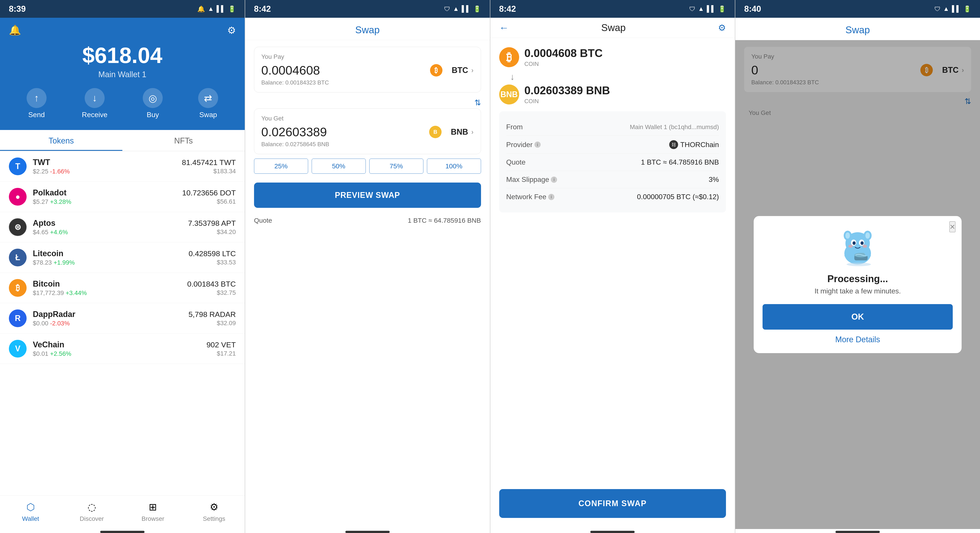 The image size is (980, 533). Describe the element at coordinates (294, 132) in the screenshot. I see `get-amount: 0.02603389` at that location.